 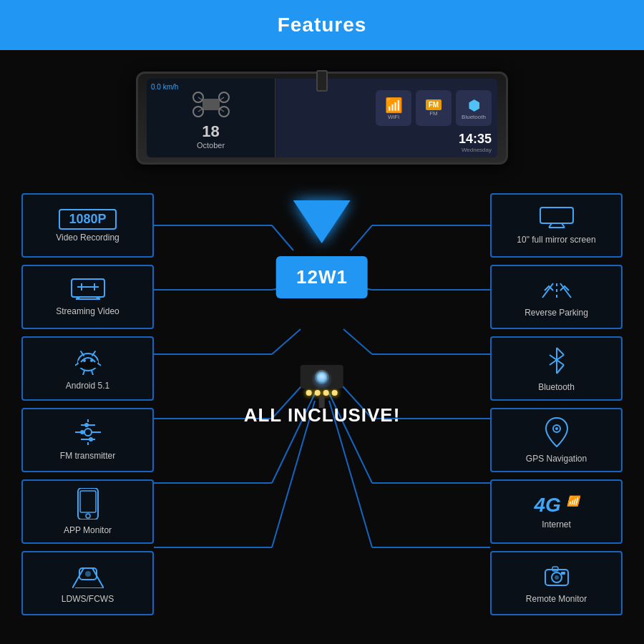 I want to click on feature-label-app: APP Monitor, so click(x=87, y=530).